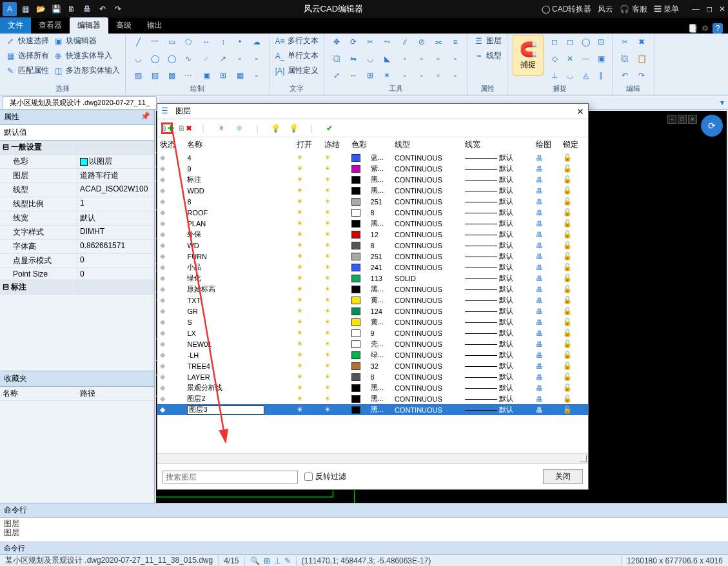 This screenshot has height=566, width=728. What do you see at coordinates (438, 42) in the screenshot?
I see `join-icon: ⫘` at bounding box center [438, 42].